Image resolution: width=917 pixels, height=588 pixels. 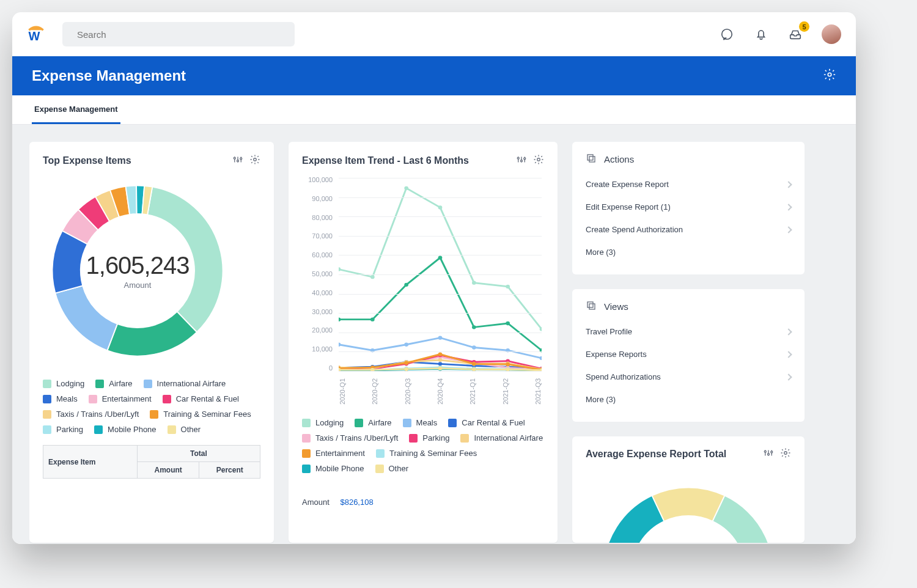 What do you see at coordinates (436, 438) in the screenshot?
I see `legend-label: Parking` at bounding box center [436, 438].